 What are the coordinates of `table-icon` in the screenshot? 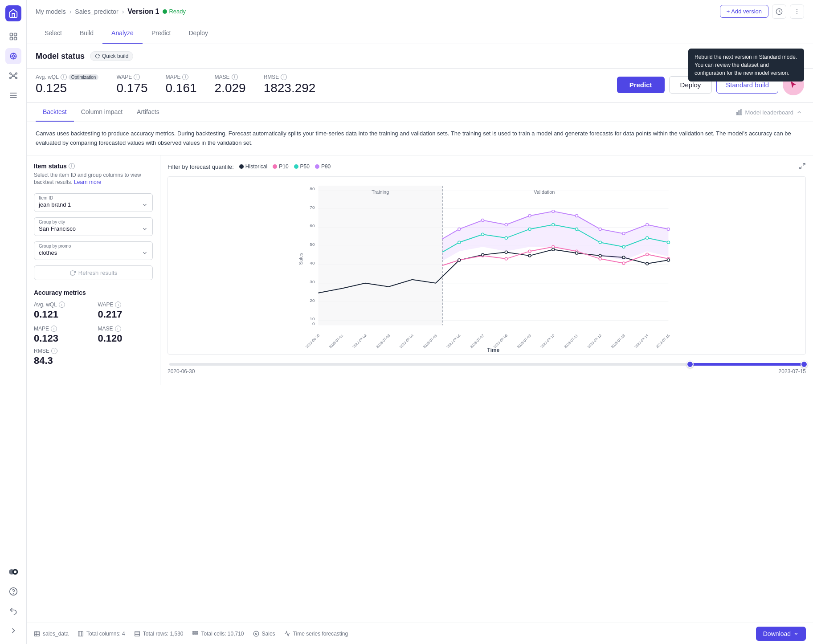 It's located at (37, 634).